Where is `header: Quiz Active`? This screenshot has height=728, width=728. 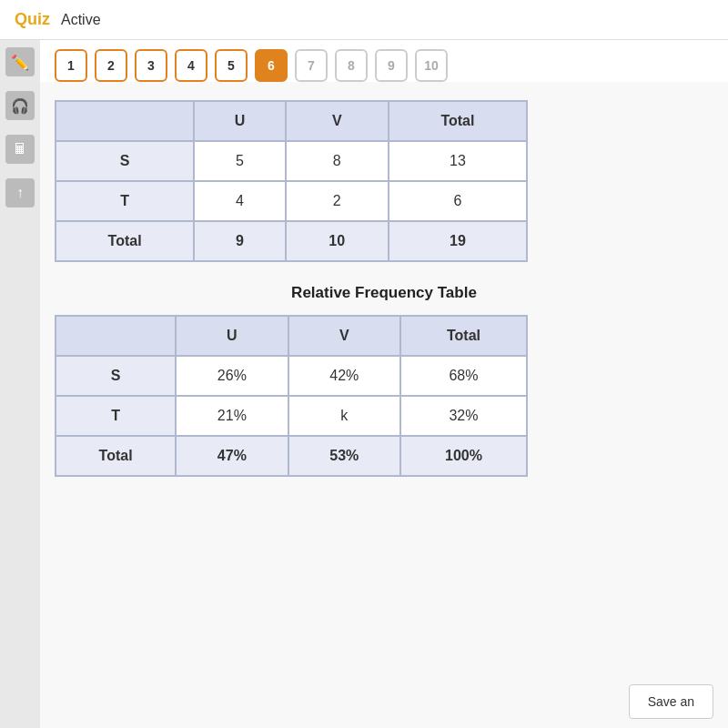
header: Quiz Active is located at coordinates (364, 20).